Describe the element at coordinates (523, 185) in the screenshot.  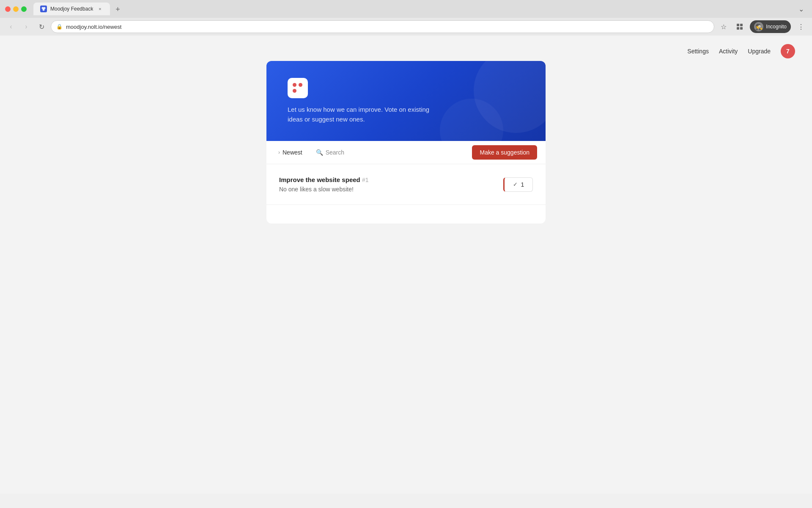
I see `vote-count: 1` at that location.